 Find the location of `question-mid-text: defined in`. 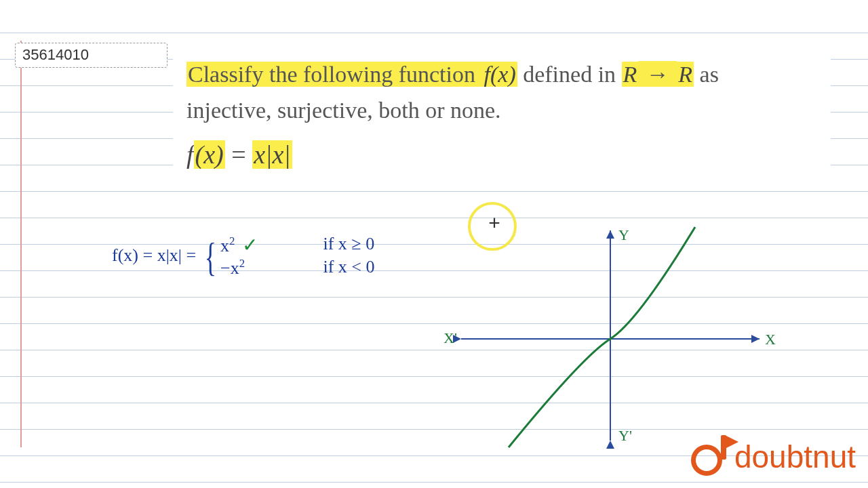

question-mid-text: defined in is located at coordinates (572, 75).